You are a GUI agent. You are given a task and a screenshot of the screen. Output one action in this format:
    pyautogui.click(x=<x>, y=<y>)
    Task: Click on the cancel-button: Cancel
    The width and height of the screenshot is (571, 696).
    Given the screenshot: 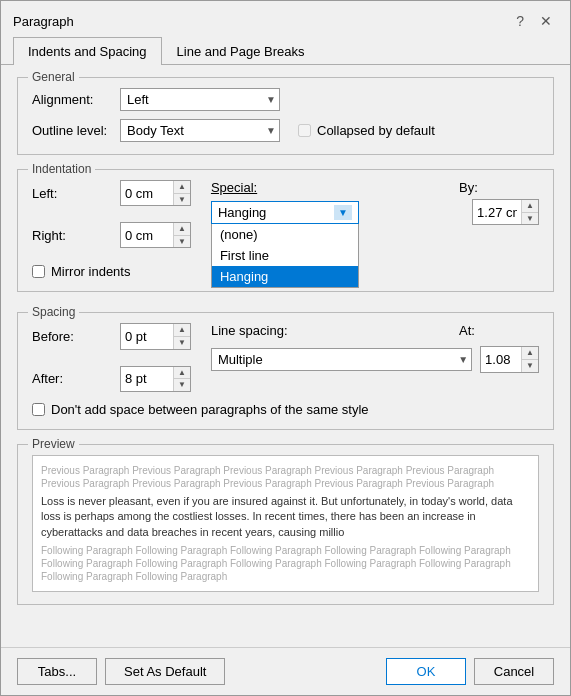 What is the action you would take?
    pyautogui.click(x=514, y=672)
    